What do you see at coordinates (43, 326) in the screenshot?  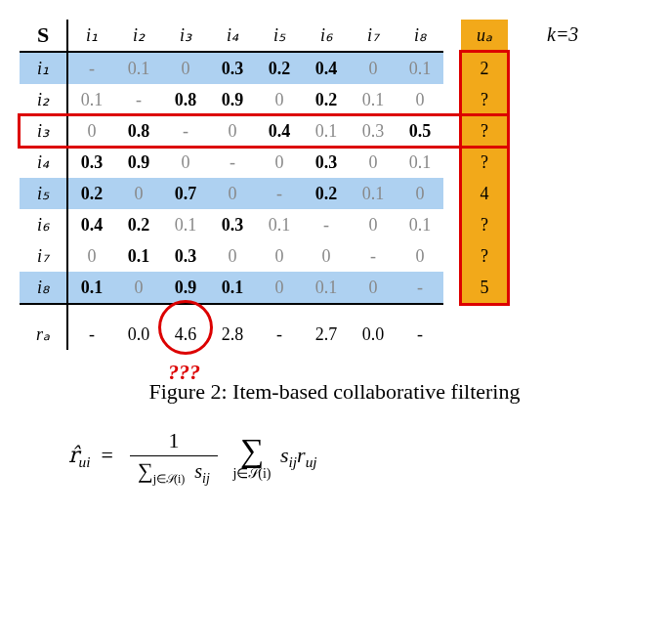 I see `ra-header: rₐ` at bounding box center [43, 326].